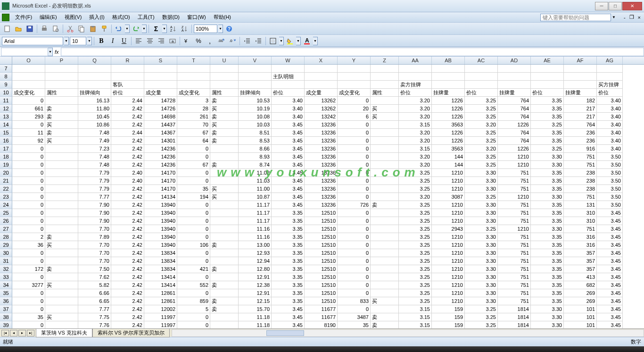 This screenshot has height=352, width=644. I want to click on cell: 11.80, so click(95, 109).